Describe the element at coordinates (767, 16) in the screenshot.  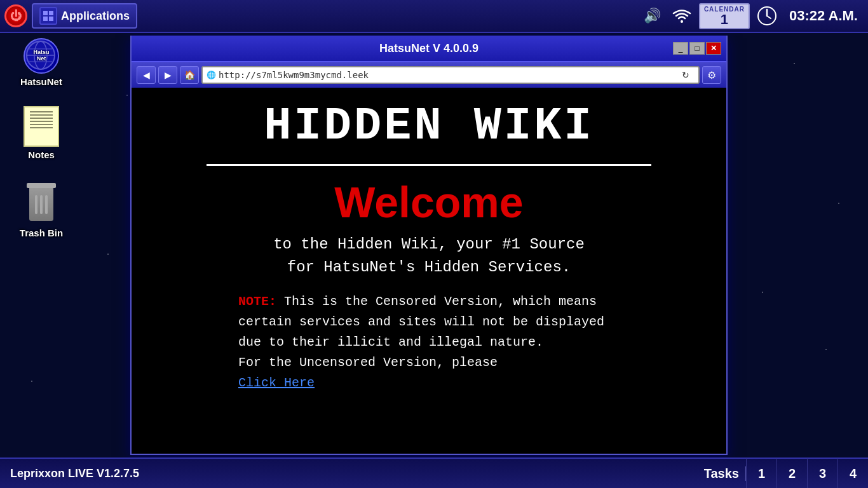
I see `clock-icon` at that location.